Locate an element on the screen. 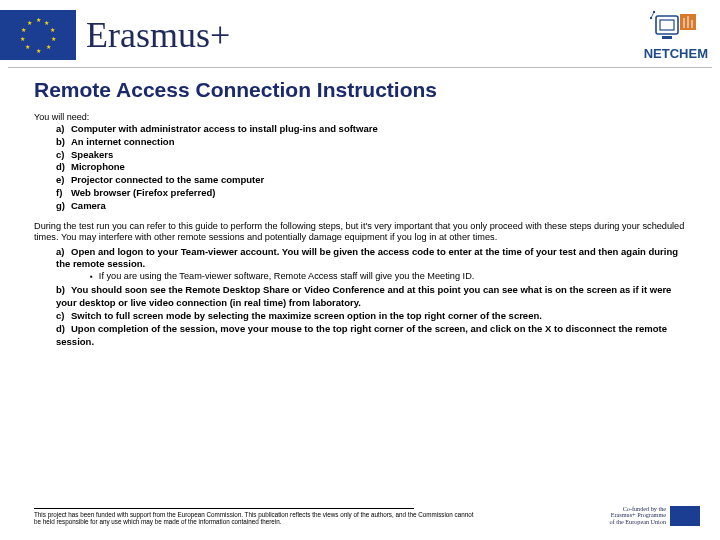  netchem-logo: NETCHEM is located at coordinates (676, 34).